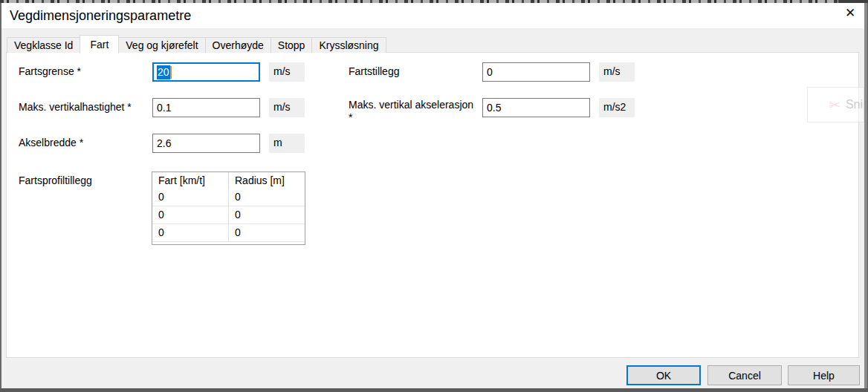 The width and height of the screenshot is (868, 392). I want to click on fartsgrense-selected-text: 20, so click(163, 73).